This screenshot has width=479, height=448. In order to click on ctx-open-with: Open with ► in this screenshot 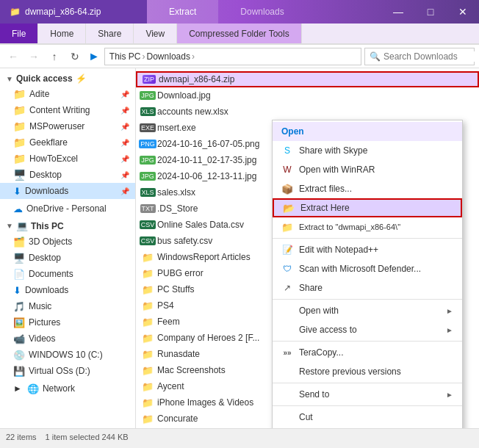, I will do `click(367, 311)`.